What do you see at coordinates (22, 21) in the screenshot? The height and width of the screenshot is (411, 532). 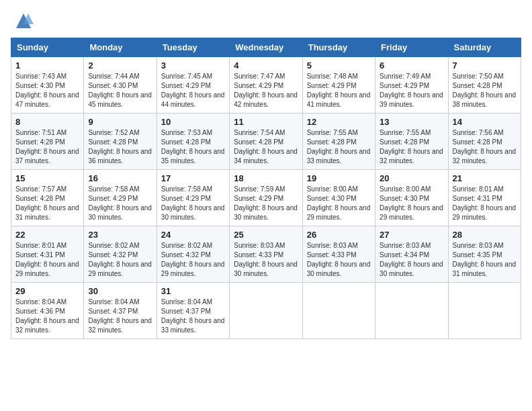 I see `logo` at bounding box center [22, 21].